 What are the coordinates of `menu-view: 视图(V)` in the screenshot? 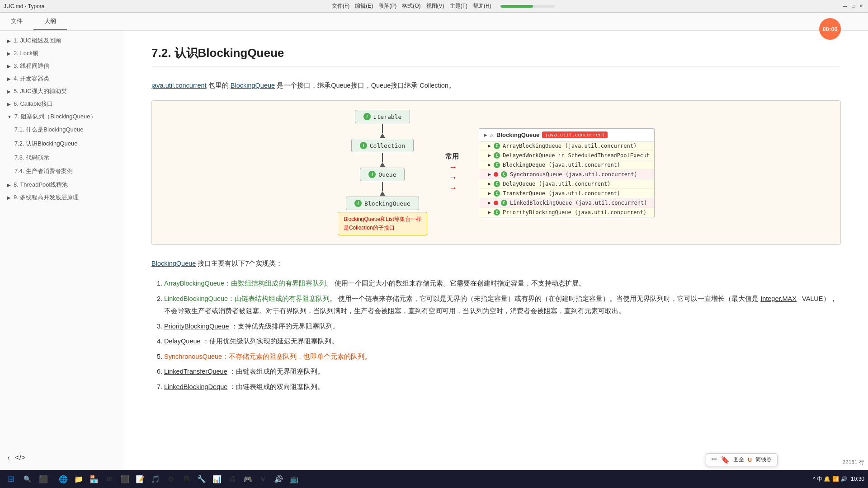 It's located at (435, 6).